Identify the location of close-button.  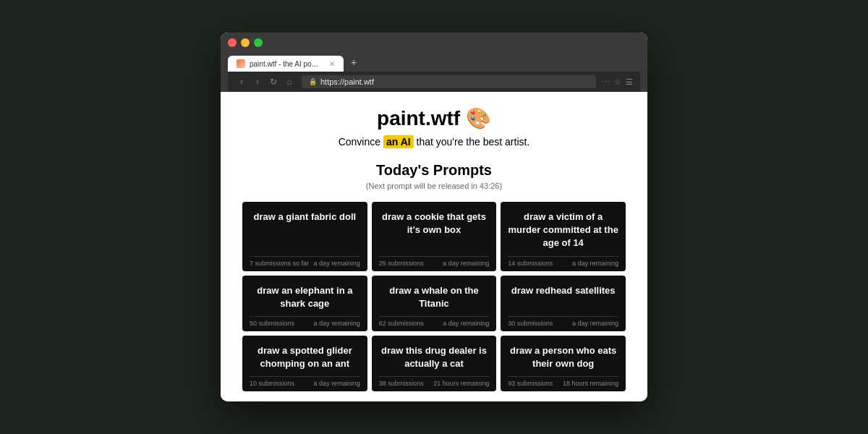
(232, 43).